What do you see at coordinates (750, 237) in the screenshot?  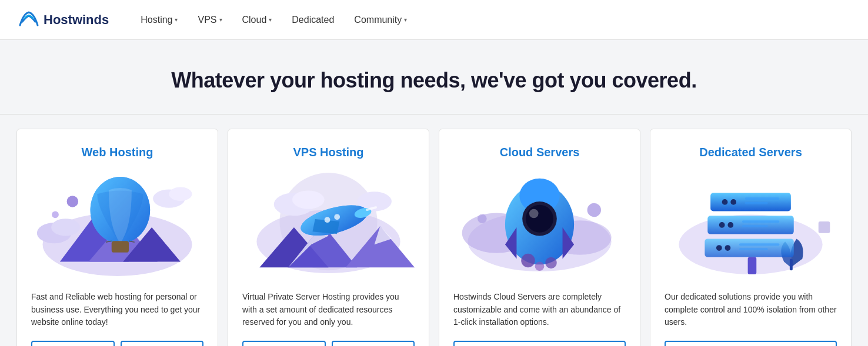 I see `card-dedicated-servers: Dedicated Servers` at bounding box center [750, 237].